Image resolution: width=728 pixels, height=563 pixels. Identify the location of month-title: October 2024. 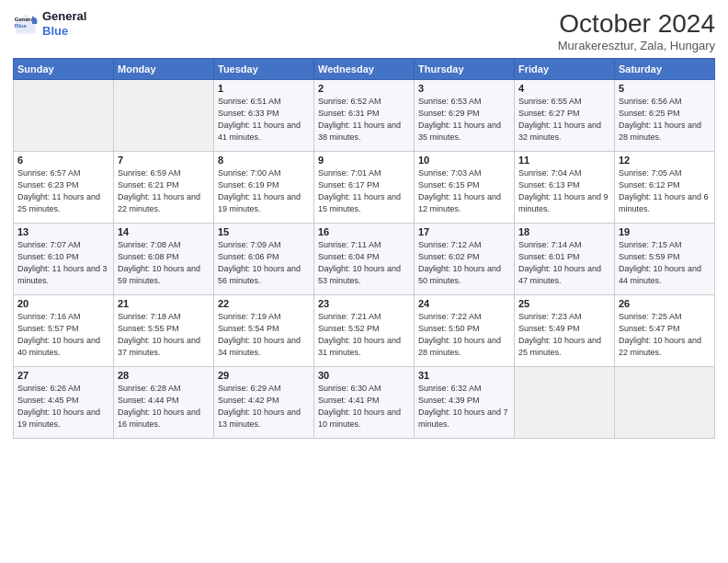
(636, 24).